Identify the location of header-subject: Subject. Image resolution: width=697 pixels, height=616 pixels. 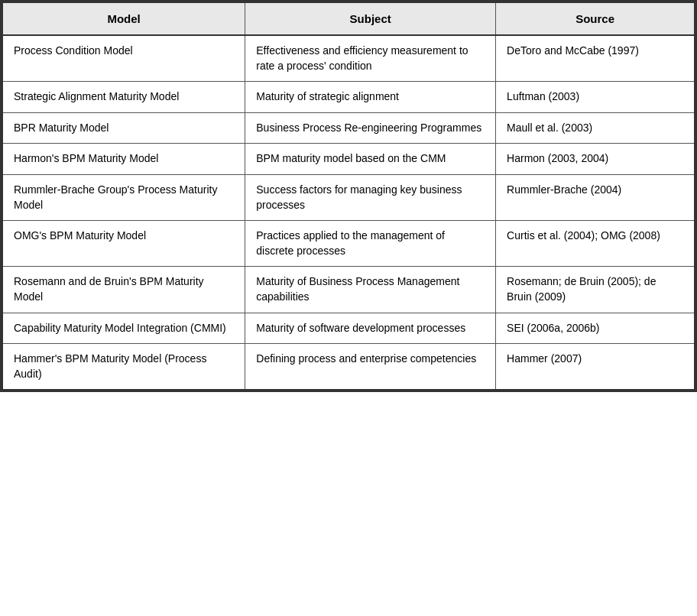
(371, 18).